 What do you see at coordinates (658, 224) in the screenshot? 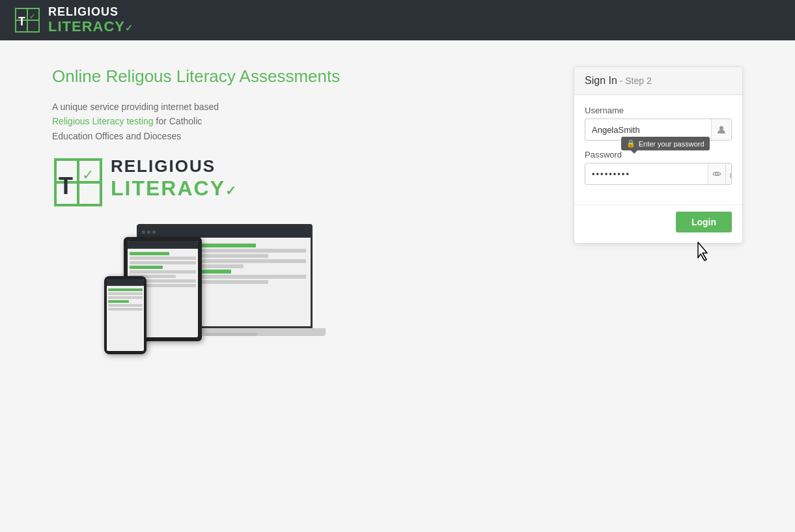
I see `login-footer: Login` at bounding box center [658, 224].